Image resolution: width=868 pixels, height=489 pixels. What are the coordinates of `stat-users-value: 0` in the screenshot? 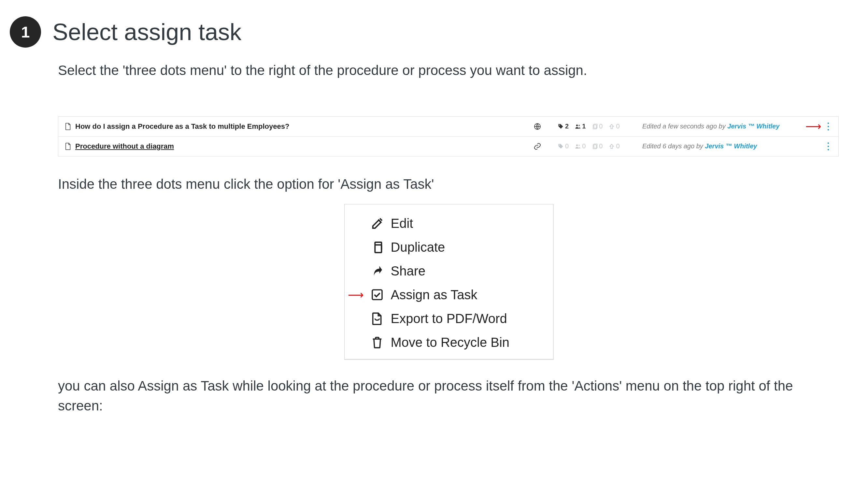 It's located at (584, 146).